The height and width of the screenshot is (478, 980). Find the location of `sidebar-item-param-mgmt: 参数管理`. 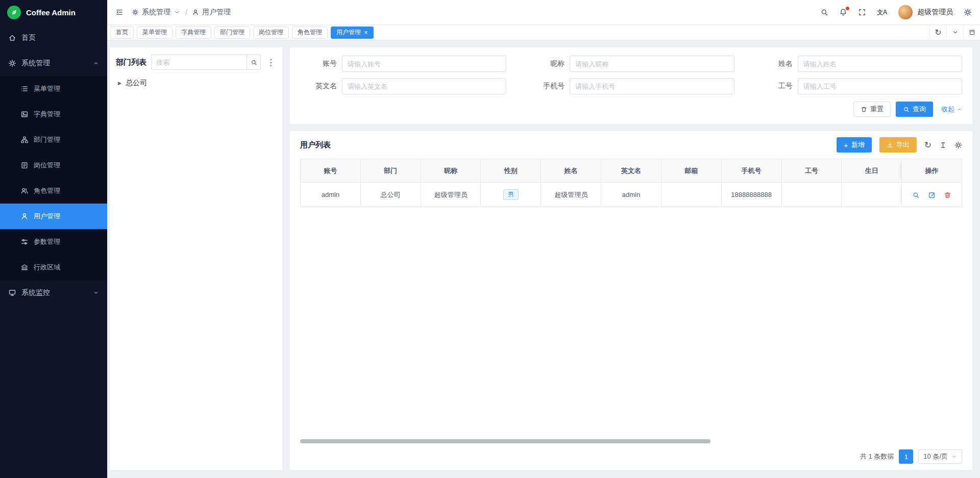

sidebar-item-param-mgmt: 参数管理 is located at coordinates (54, 242).